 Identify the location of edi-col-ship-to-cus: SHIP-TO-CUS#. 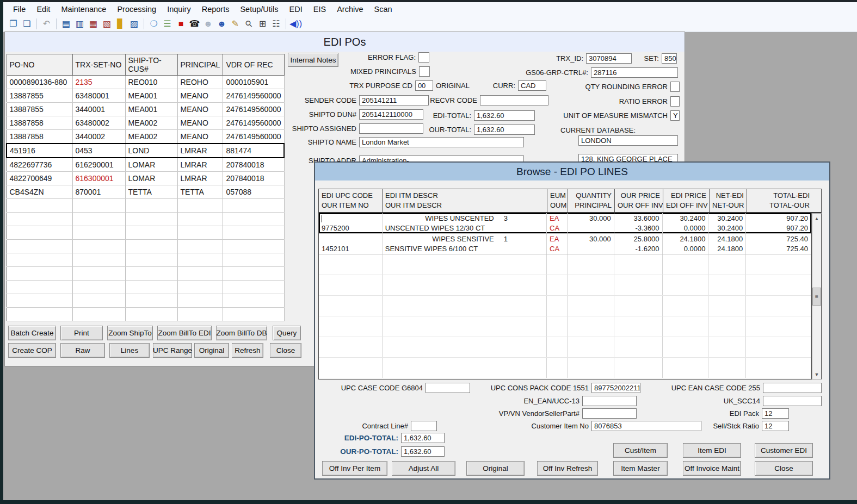
(151, 65).